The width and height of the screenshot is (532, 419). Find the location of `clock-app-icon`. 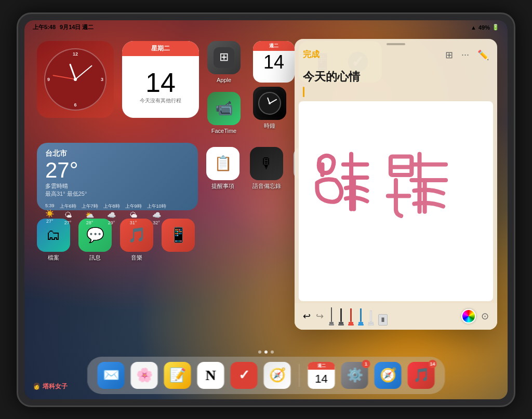

clock-app-icon is located at coordinates (270, 103).